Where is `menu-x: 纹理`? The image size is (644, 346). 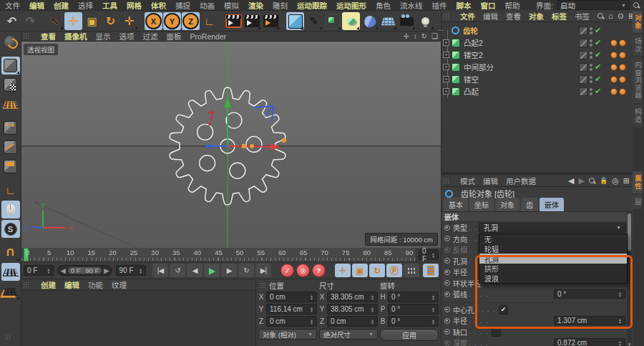 menu-x: 纹理 is located at coordinates (119, 285).